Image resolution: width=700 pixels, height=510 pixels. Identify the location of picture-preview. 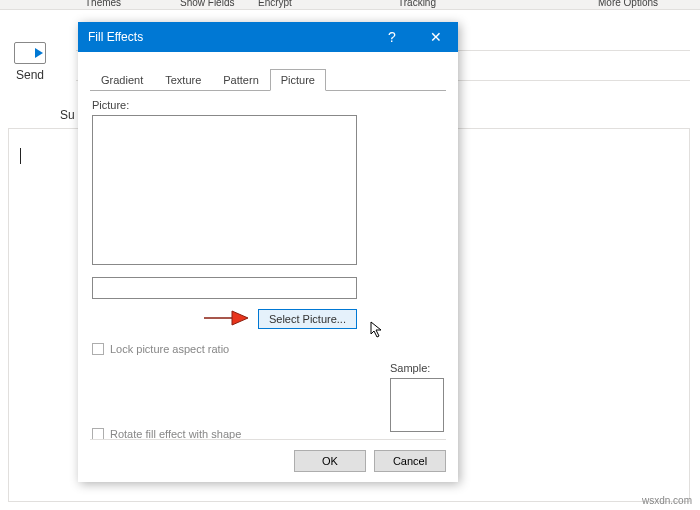
(224, 190).